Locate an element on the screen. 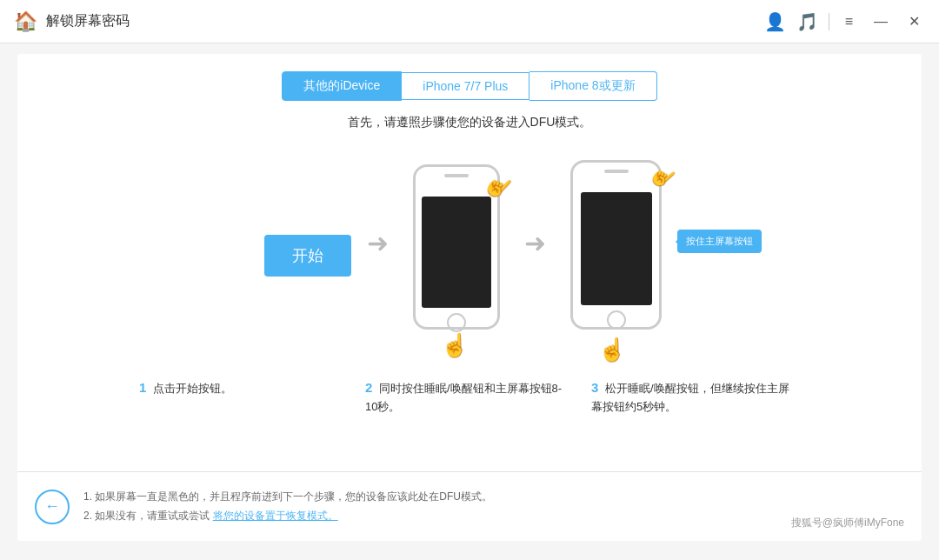 Image resolution: width=939 pixels, height=560 pixels. subtitle-text: 首先，请遵照步骤使您的设备进入DFU模式。 is located at coordinates (470, 123).